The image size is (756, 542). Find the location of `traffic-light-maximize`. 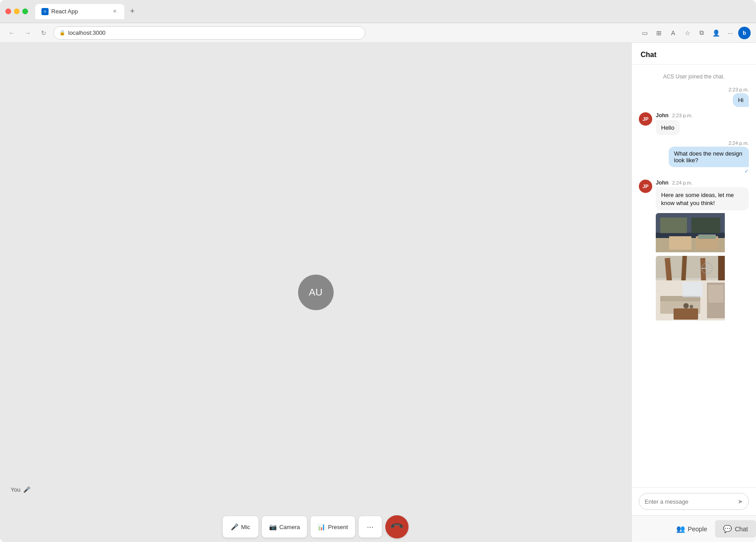

traffic-light-maximize is located at coordinates (25, 12).